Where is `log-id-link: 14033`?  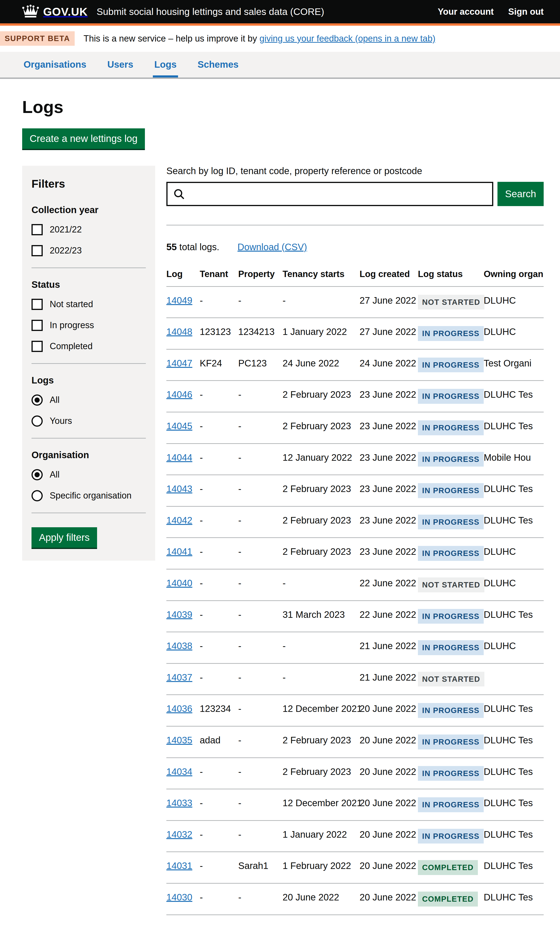
log-id-link: 14033 is located at coordinates (183, 803).